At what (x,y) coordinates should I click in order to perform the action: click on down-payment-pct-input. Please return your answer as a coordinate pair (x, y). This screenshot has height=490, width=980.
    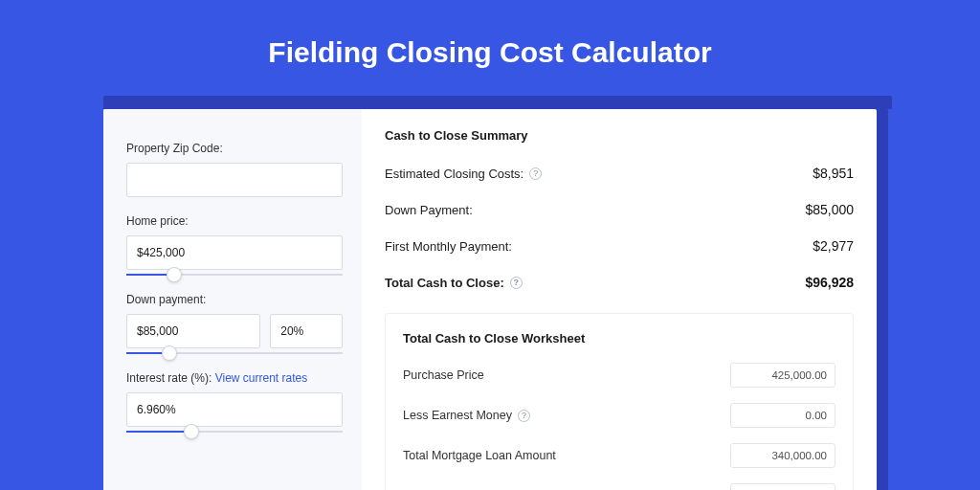
    Looking at the image, I should click on (306, 331).